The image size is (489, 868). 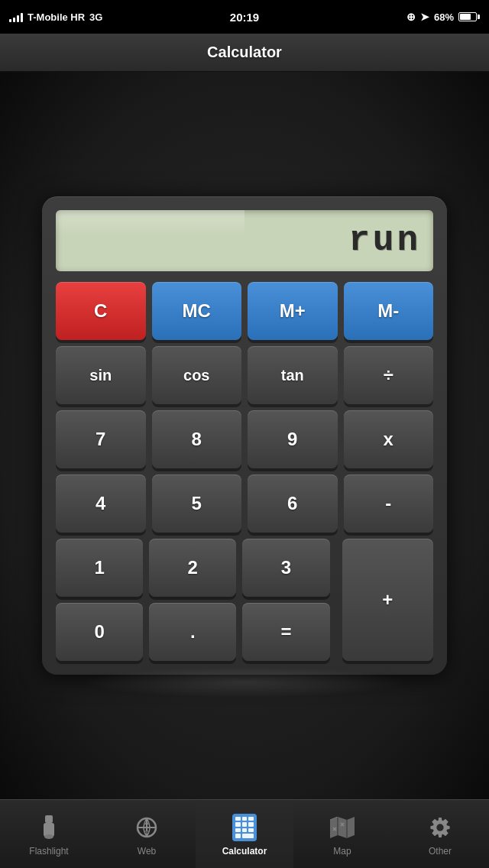 I want to click on btn-row-2: sin cos tan ÷, so click(x=244, y=375).